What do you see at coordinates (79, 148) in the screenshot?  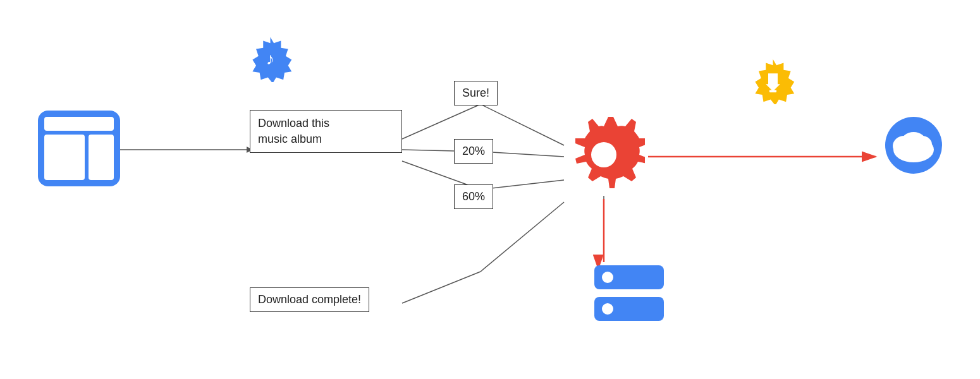 I see `browser-icon` at bounding box center [79, 148].